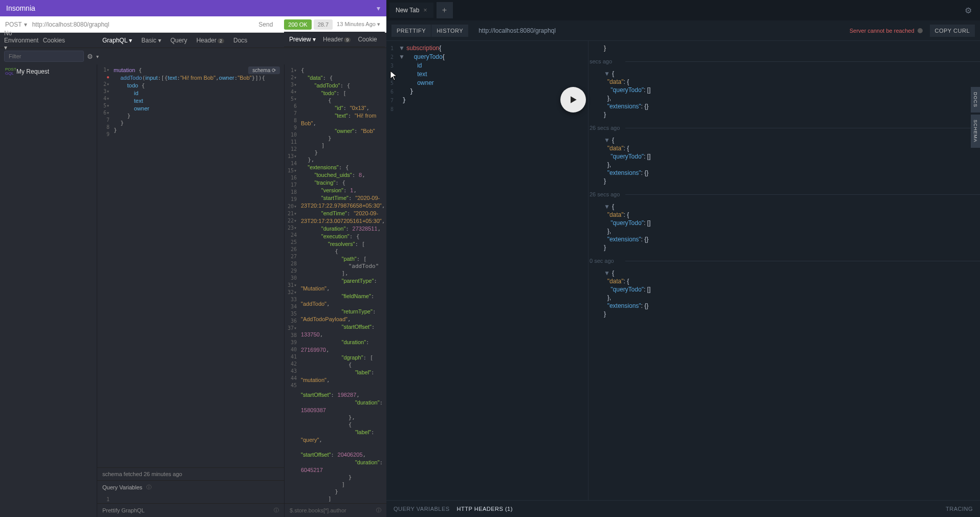 The width and height of the screenshot is (980, 517). I want to click on qvars-tab: QUERY VARIABLES, so click(422, 509).